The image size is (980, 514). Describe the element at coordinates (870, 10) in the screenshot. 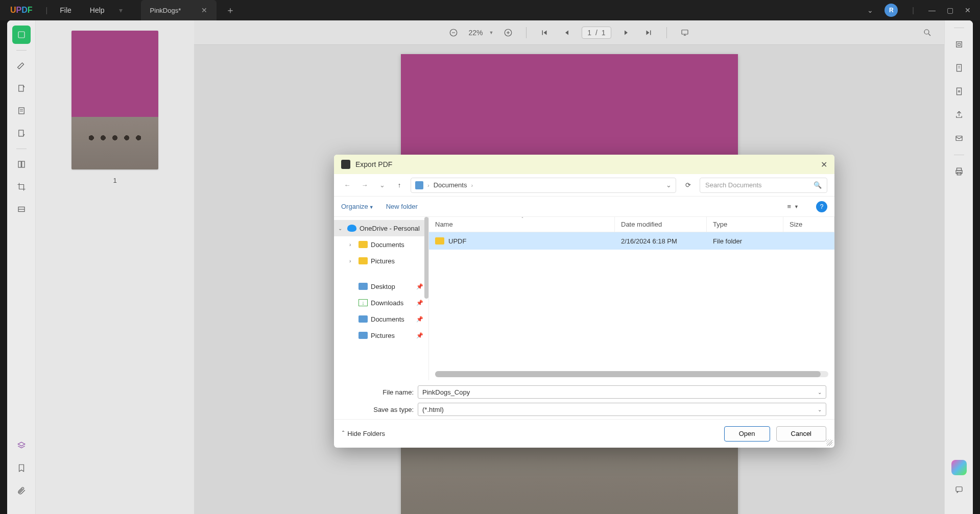

I see `chevron-down-icon: ⌄` at that location.